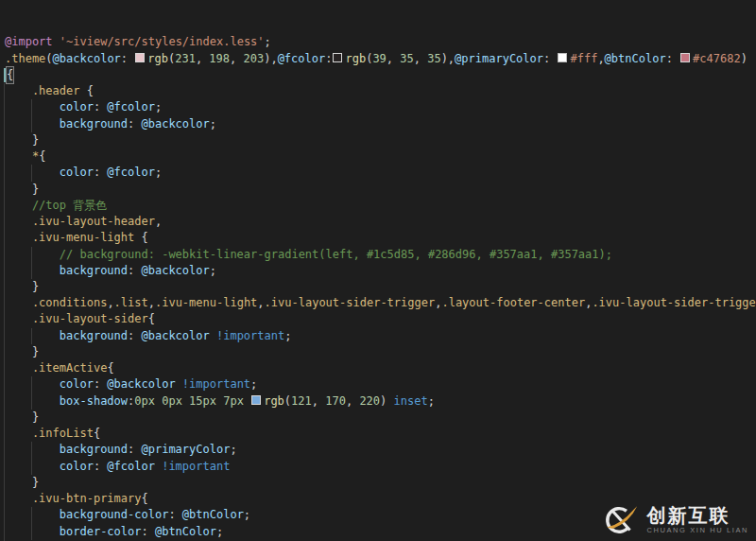  I want to click on syntax-token: .layout-footer-center, so click(513, 303).